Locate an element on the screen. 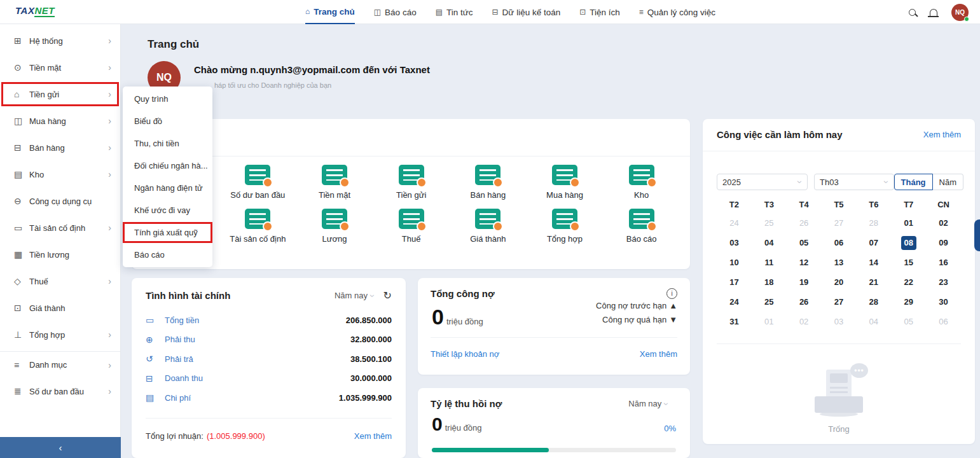 This screenshot has height=458, width=980. recovery-period-select: Năm nay is located at coordinates (645, 403).